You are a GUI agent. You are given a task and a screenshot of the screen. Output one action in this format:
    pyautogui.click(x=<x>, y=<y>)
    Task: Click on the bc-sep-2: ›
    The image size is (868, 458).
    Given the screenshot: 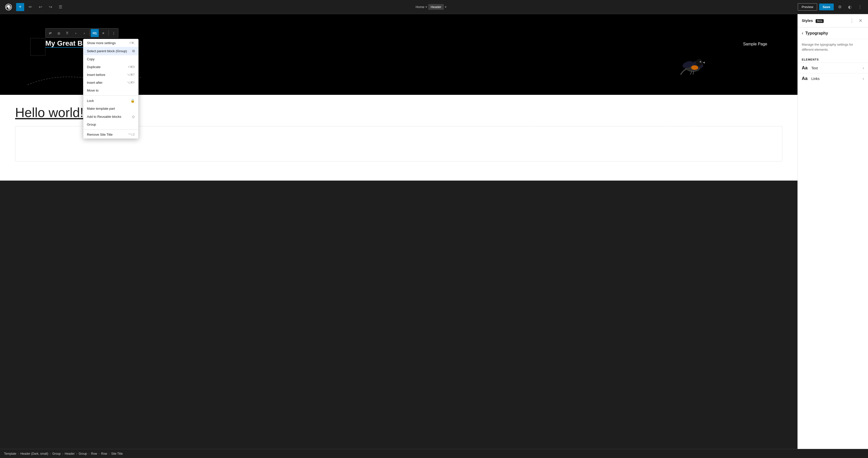 What is the action you would take?
    pyautogui.click(x=50, y=454)
    